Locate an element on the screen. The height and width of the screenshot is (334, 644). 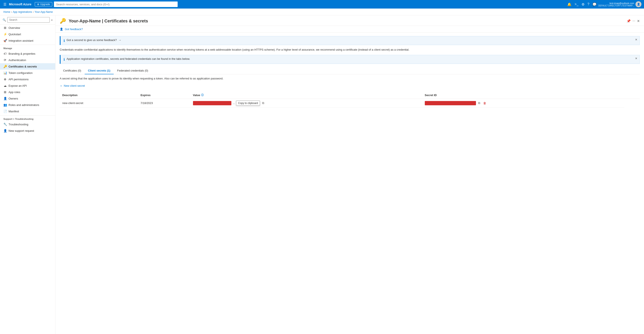
certificates-icon: 🔑 is located at coordinates (5, 66).